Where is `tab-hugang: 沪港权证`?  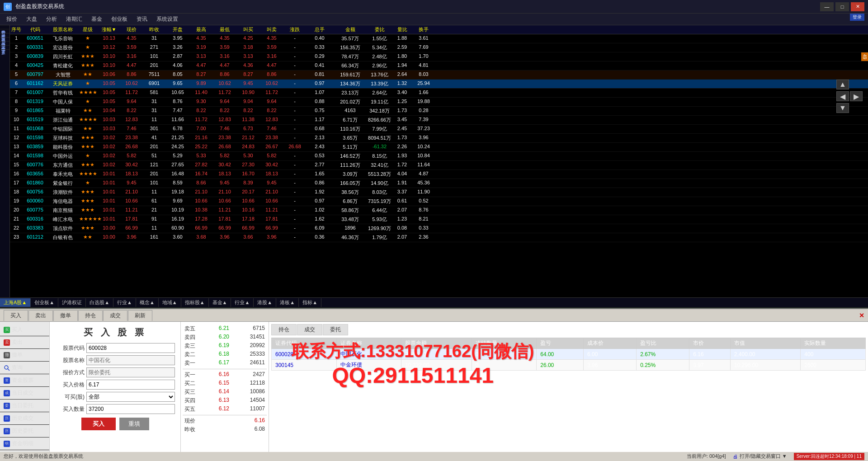
tab-hugang: 沪港权证 is located at coordinates (72, 303).